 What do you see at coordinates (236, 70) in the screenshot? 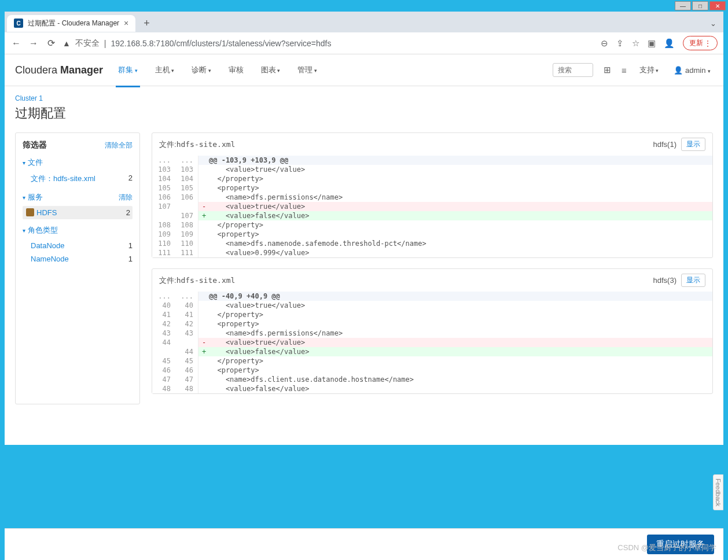
I see `nav-audits: 审核` at bounding box center [236, 70].